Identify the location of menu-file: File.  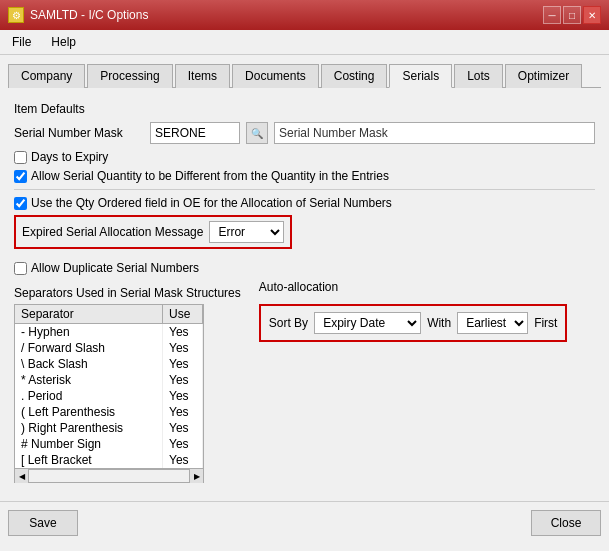
(22, 42).